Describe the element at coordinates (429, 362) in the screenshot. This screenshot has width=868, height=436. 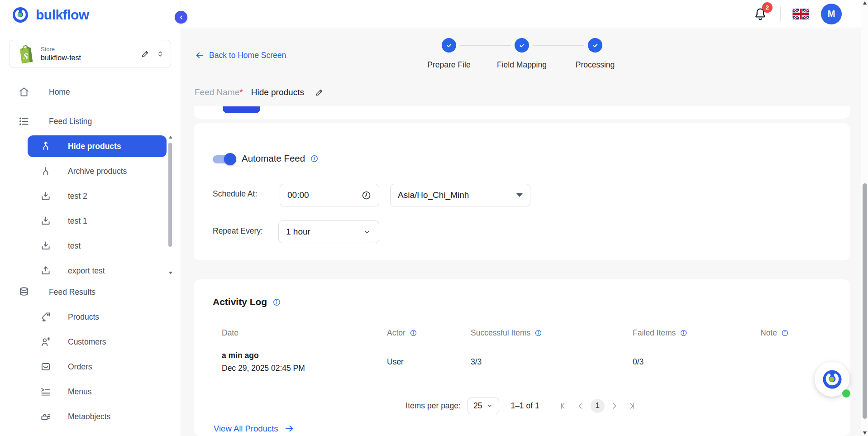
I see `cell-actor: User` at that location.